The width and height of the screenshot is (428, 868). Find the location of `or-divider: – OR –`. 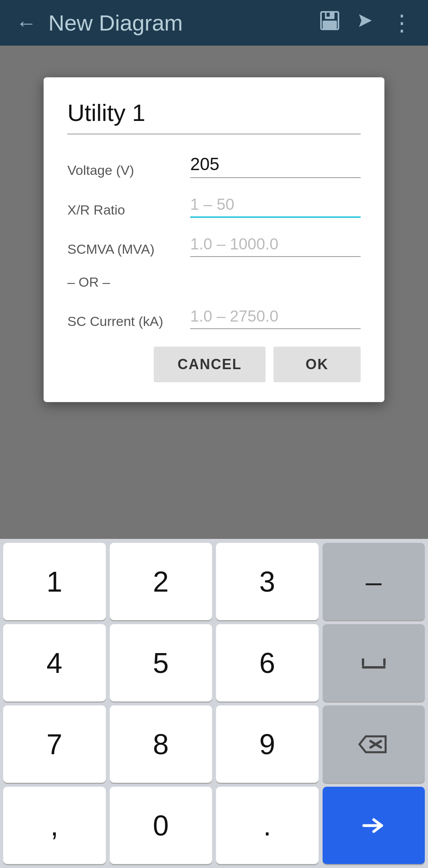

or-divider: – OR – is located at coordinates (214, 282).